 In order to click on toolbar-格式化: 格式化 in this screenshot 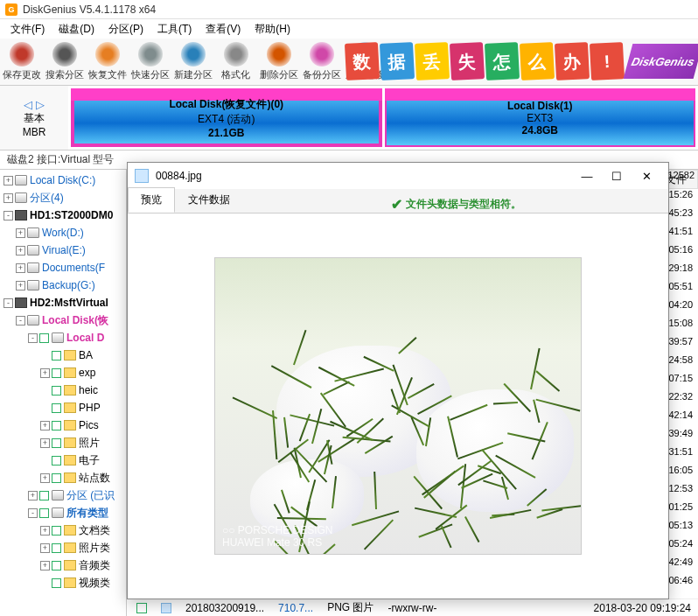, I will do `click(236, 62)`.